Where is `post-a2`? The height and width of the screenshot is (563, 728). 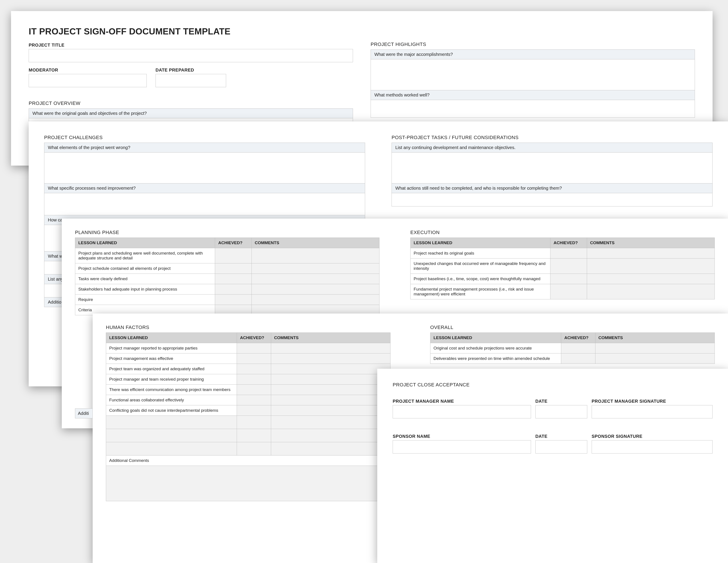 post-a2 is located at coordinates (552, 200).